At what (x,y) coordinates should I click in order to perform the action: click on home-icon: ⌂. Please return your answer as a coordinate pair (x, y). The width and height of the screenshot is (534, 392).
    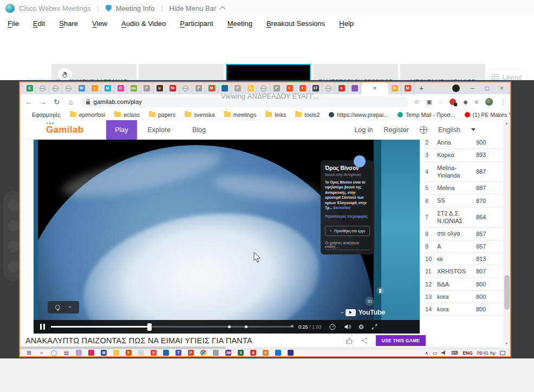
    Looking at the image, I should click on (71, 102).